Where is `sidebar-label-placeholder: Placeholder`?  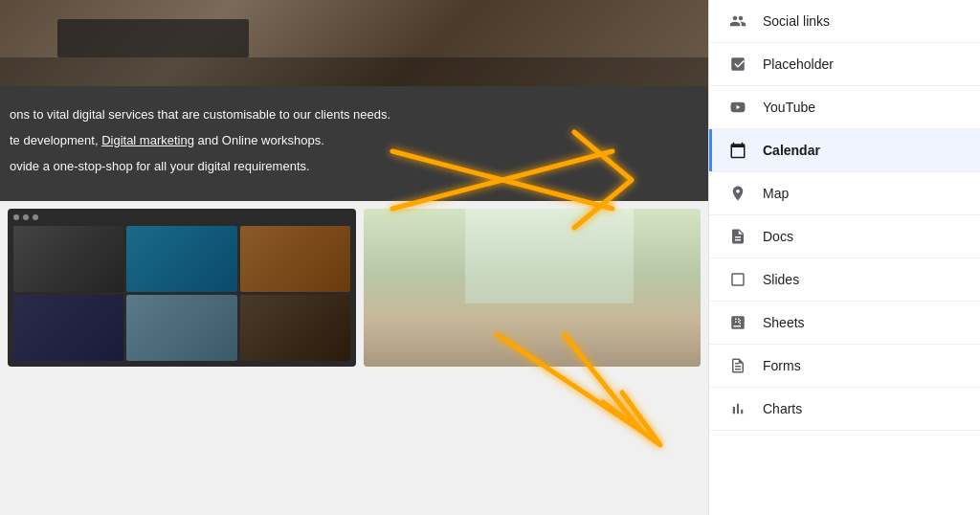 sidebar-label-placeholder: Placeholder is located at coordinates (798, 64).